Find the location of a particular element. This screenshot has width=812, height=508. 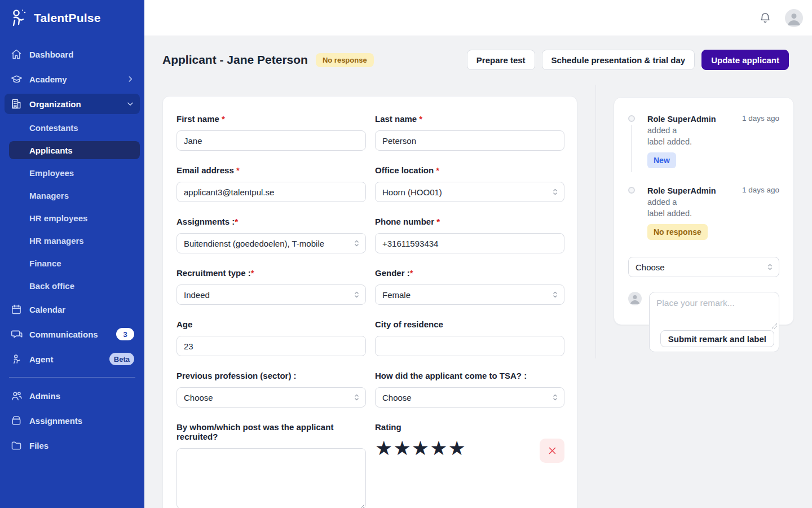

sidebar-subitem-back-office: Back office is located at coordinates (74, 286).